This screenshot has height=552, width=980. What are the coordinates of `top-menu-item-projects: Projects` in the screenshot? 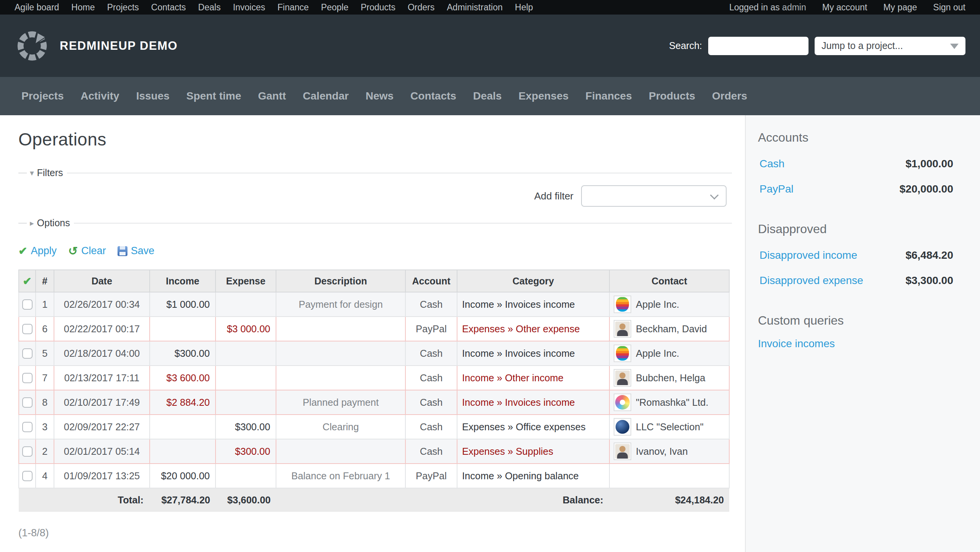 It's located at (123, 8).